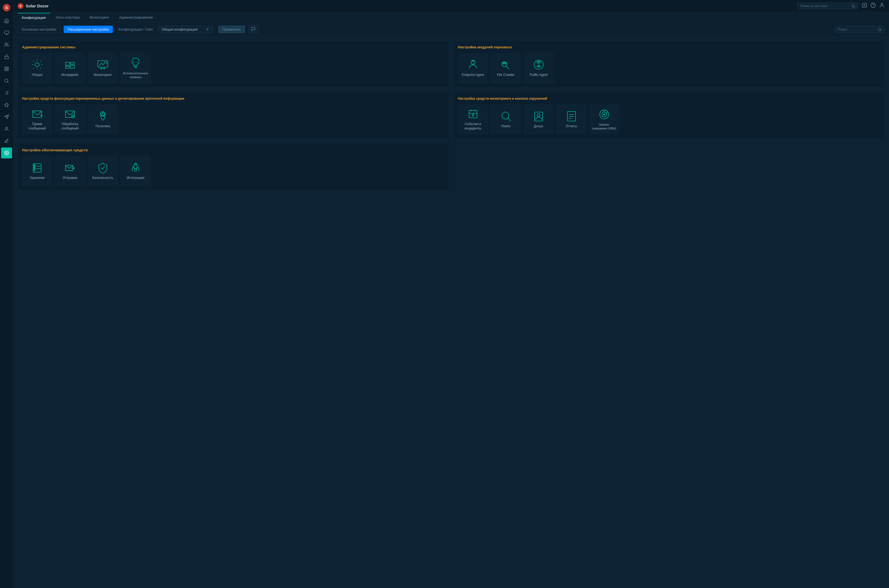  What do you see at coordinates (7, 33) in the screenshot?
I see `sidebar-item-inbox` at bounding box center [7, 33].